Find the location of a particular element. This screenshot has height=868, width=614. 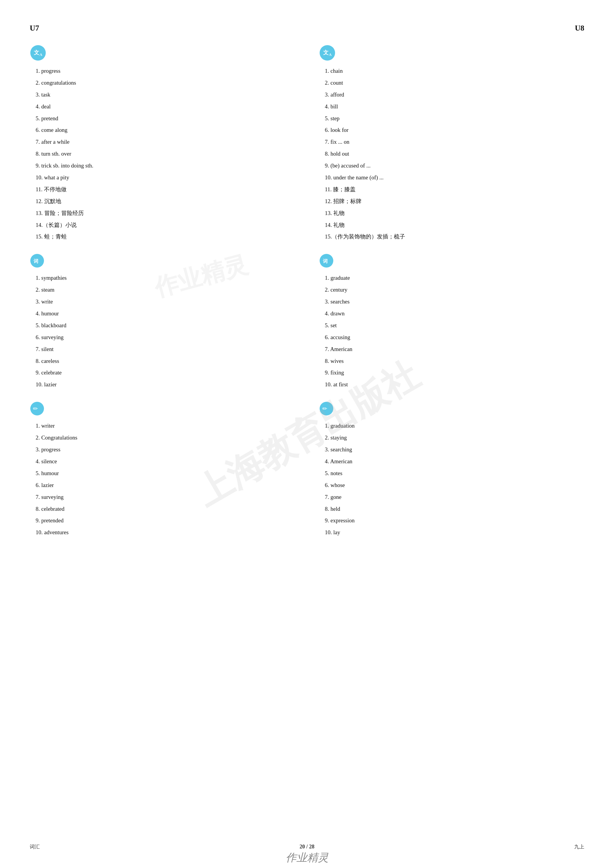

u7-section-a: 文 A 1. progress 2. congratulations 3. ta… is located at coordinates (163, 144).